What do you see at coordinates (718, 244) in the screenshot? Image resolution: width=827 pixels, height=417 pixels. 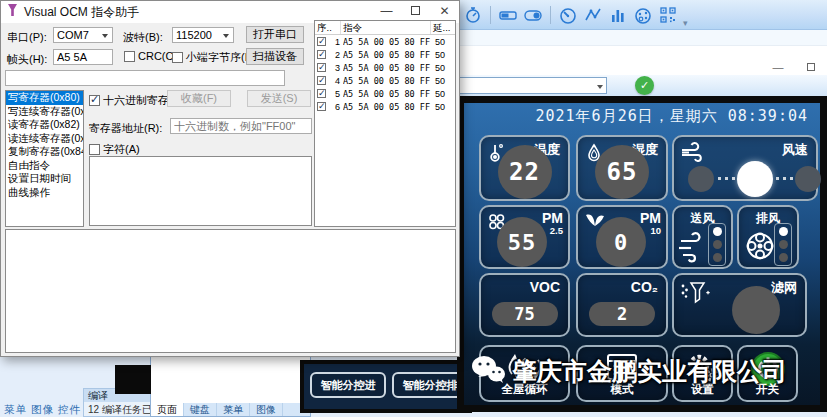 I see `level-dot-mid` at bounding box center [718, 244].